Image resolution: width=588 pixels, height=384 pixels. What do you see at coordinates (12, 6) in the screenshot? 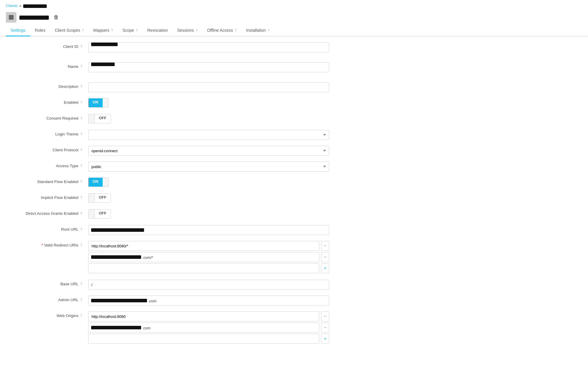
I see `breadcrumb-clients-link: Clients` at bounding box center [12, 6].